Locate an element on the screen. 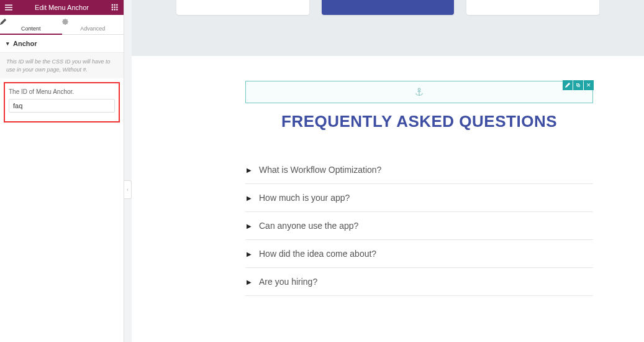  faq-item: ▶ How much is your app? is located at coordinates (419, 198).